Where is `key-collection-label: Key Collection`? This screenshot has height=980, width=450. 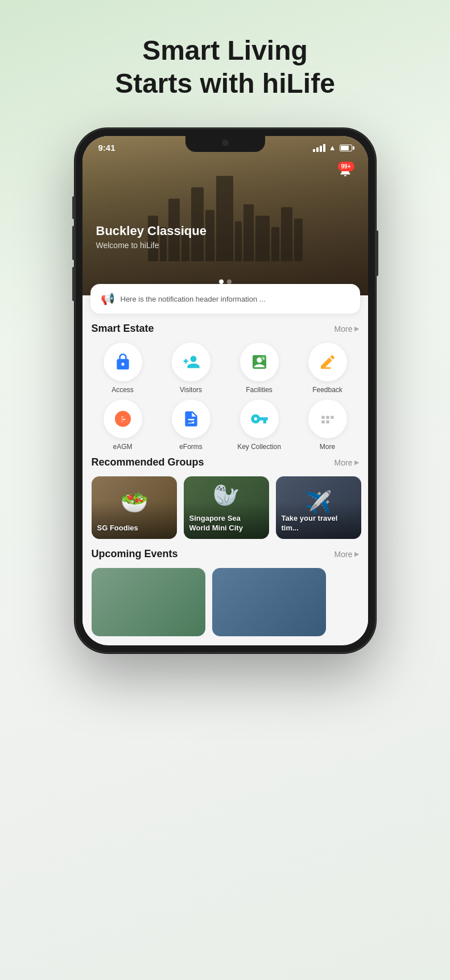 key-collection-label: Key Collection is located at coordinates (259, 447).